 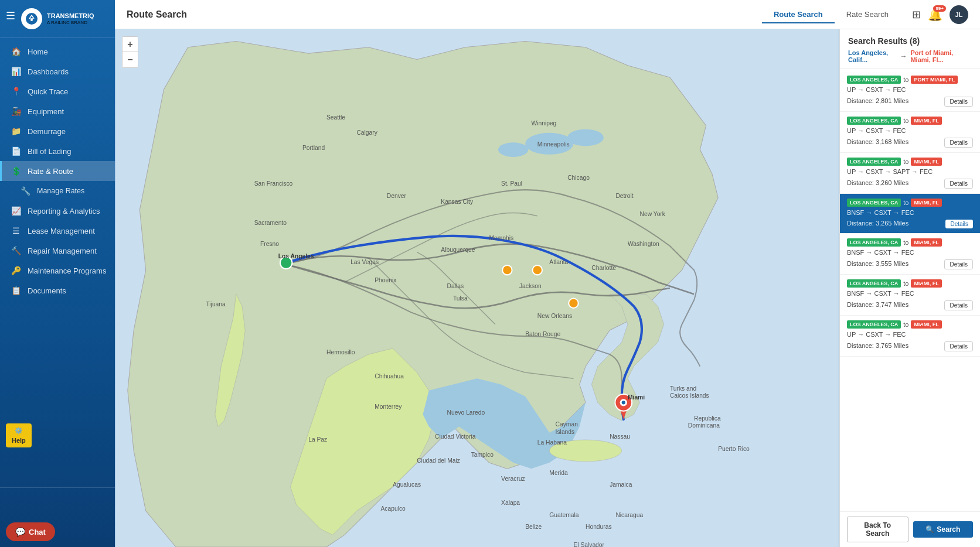 I want to click on chat-button: 💬 Chat, so click(x=30, y=532).